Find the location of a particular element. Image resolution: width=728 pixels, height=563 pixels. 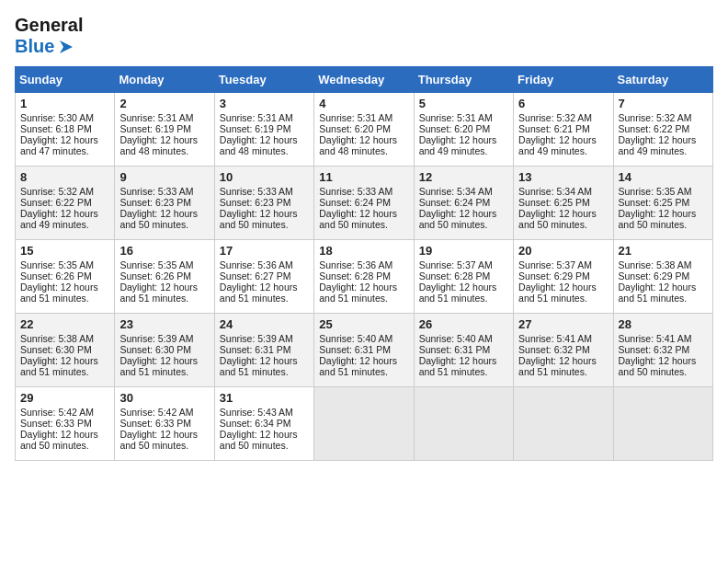

day-number: 25 is located at coordinates (364, 324).